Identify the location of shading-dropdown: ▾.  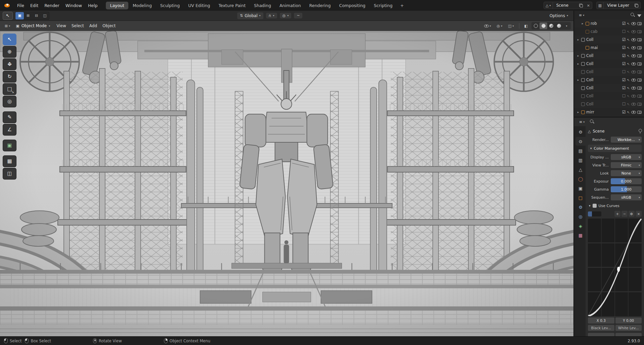
(566, 26).